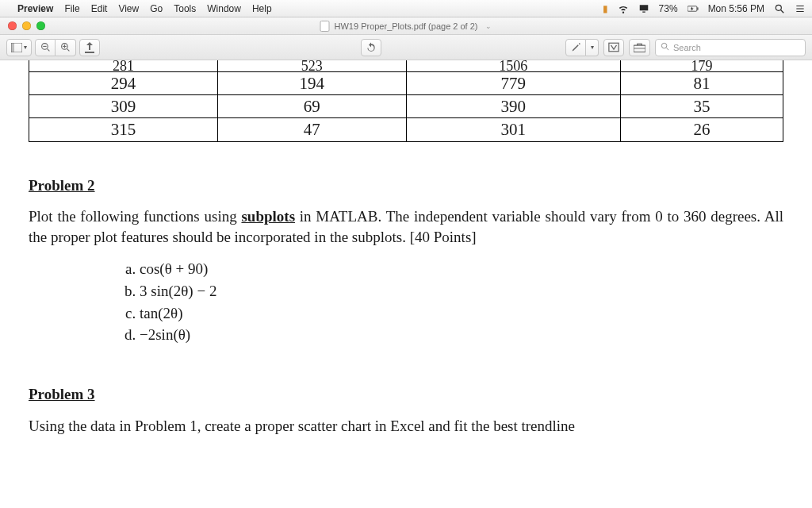 The height and width of the screenshot is (508, 812). Describe the element at coordinates (582, 48) in the screenshot. I see `markup-controls: ▾` at that location.